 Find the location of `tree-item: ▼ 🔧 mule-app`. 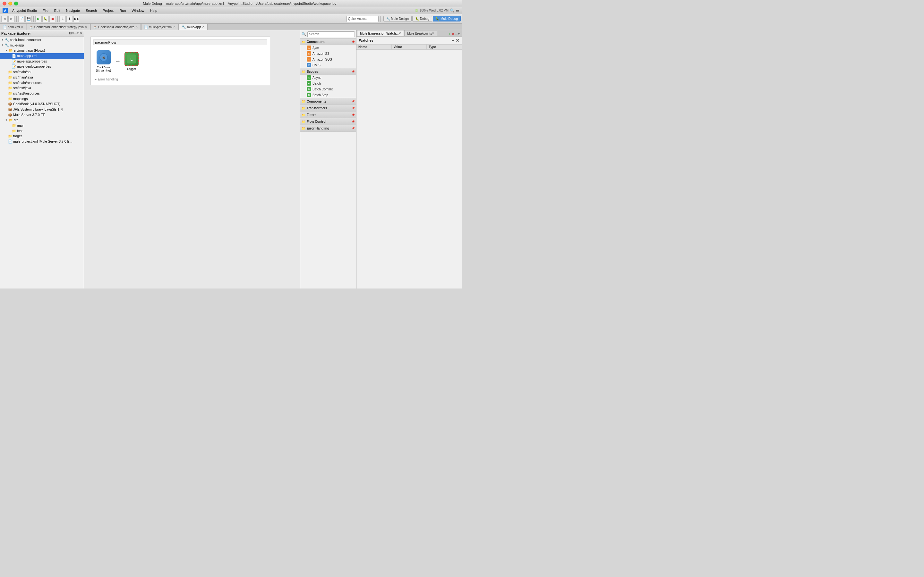

tree-item: ▼ 🔧 mule-app is located at coordinates (42, 45).